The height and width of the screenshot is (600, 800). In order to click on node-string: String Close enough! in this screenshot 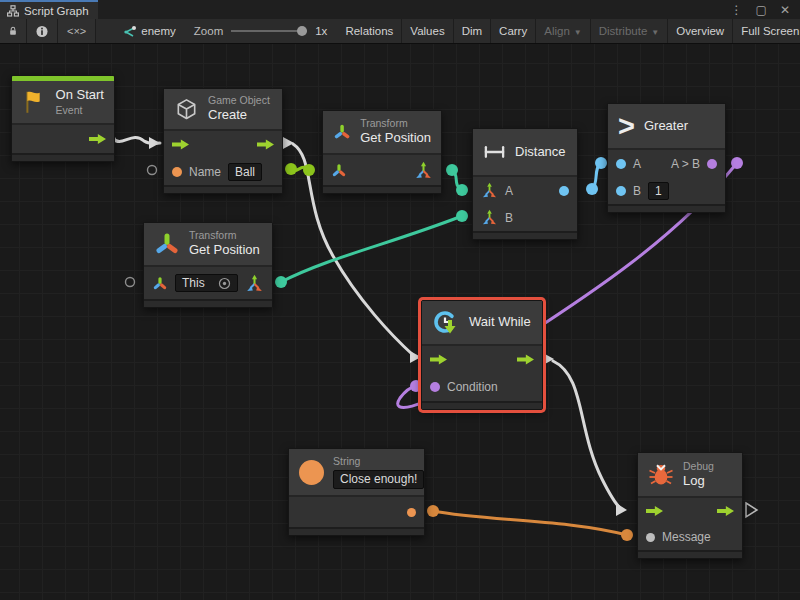, I will do `click(356, 492)`.